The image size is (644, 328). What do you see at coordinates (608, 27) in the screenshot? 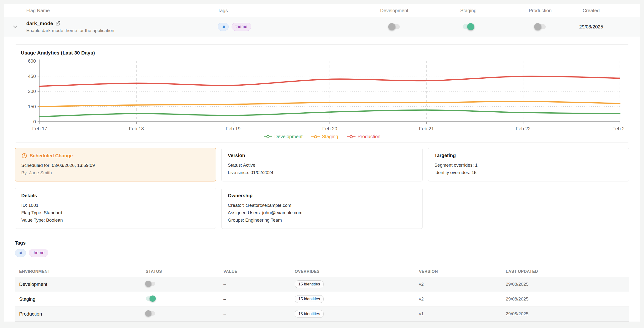
I see `created-date: 29/08/2025` at bounding box center [608, 27].